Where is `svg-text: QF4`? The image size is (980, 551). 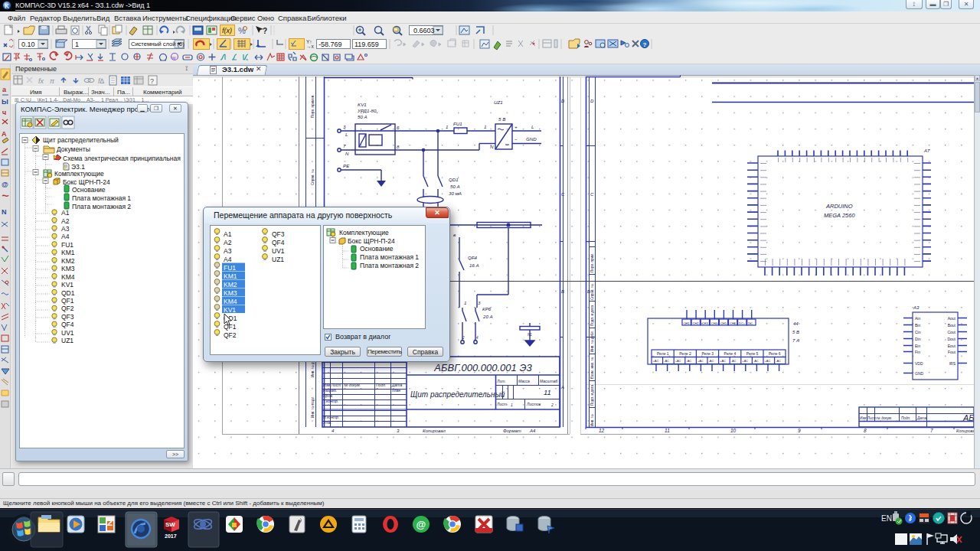 svg-text: QF4 is located at coordinates (67, 324).